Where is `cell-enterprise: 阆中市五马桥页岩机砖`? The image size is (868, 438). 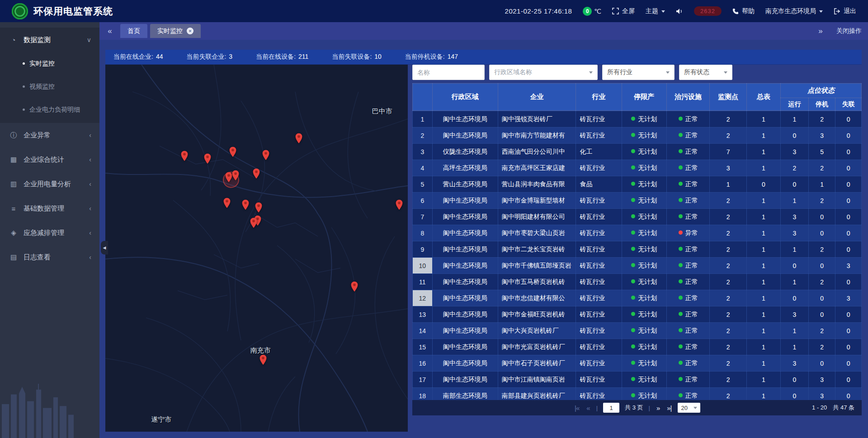
cell-enterprise: 阆中市五马桥页岩机砖 is located at coordinates (537, 282).